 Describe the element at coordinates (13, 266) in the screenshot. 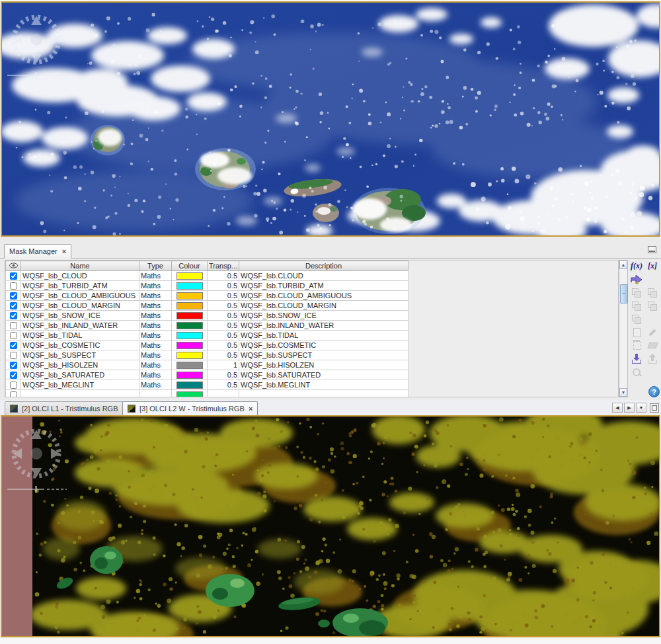

I see `visibility-column-header` at that location.